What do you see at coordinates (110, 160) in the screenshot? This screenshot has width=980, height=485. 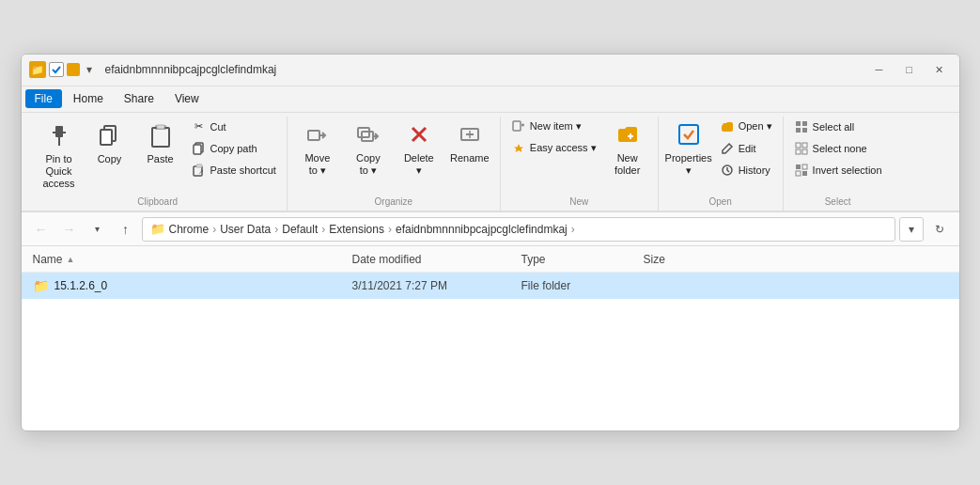 I see `copy-large-label: Copy` at bounding box center [110, 160].